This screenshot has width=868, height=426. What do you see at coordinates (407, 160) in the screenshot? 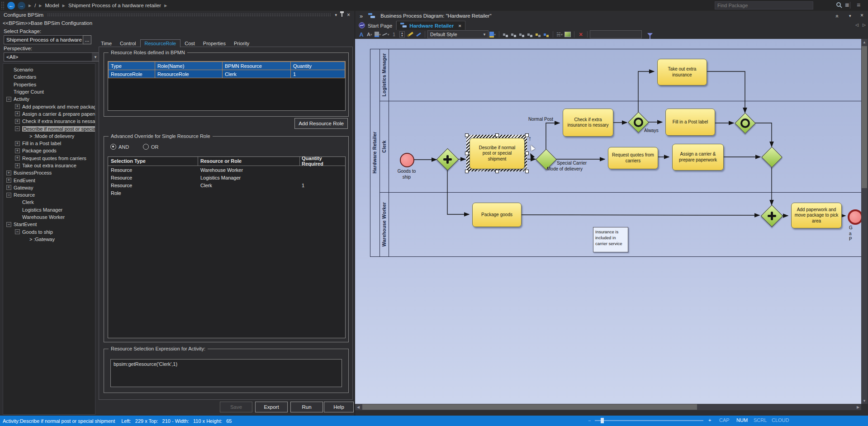
I see `start-event` at bounding box center [407, 160].